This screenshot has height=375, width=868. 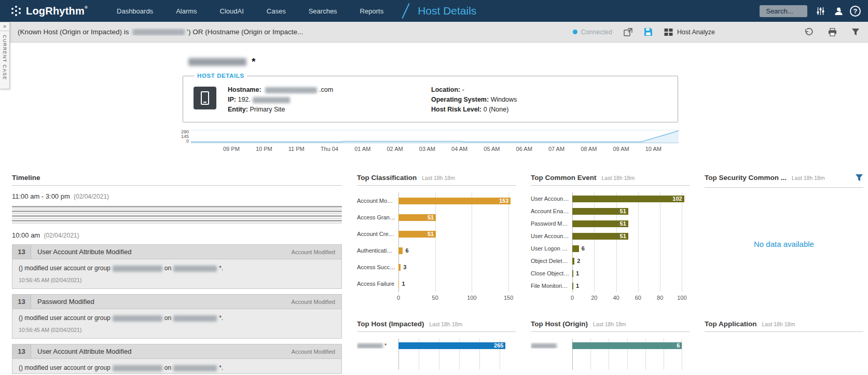 I want to click on sparkline-svg, so click(x=435, y=136).